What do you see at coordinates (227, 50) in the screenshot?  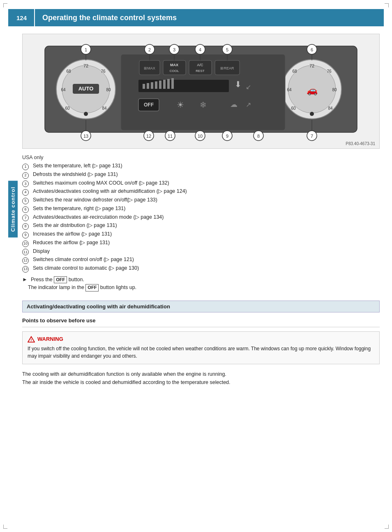 I see `svg-text: 5` at bounding box center [227, 50].